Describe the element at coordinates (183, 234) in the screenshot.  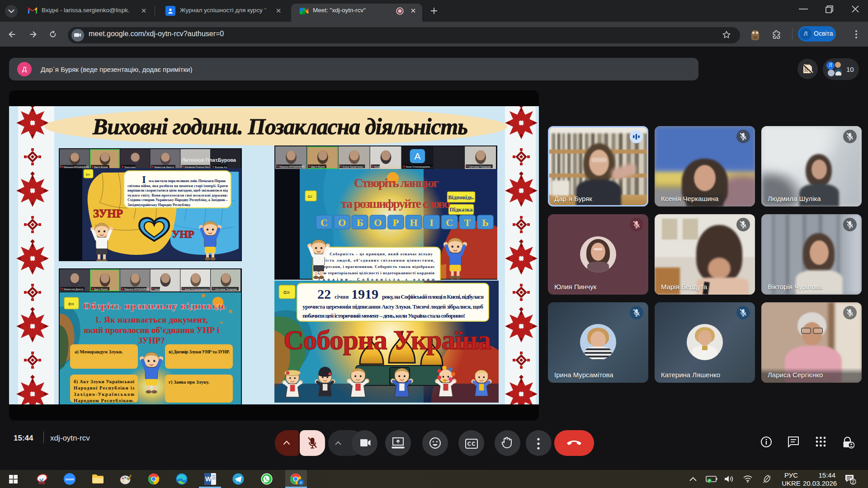
I see `svg-text: УНР` at that location.